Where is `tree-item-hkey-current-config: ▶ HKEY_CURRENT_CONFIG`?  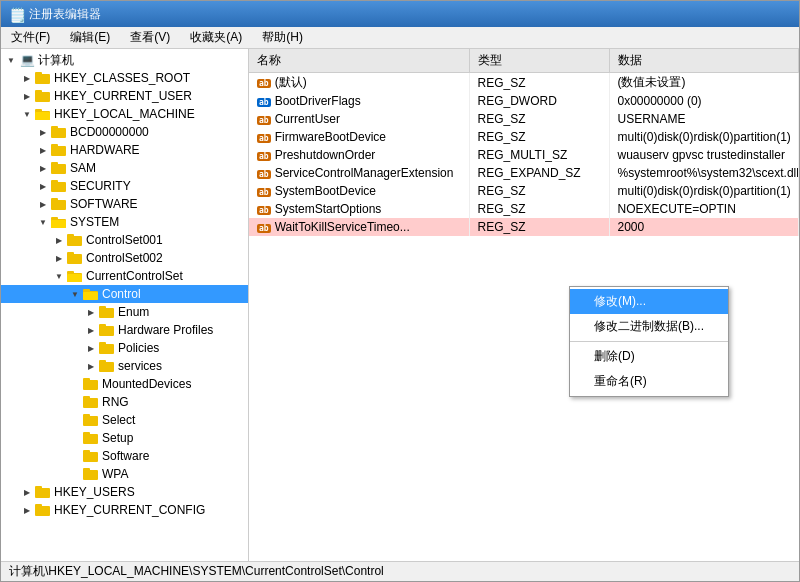 tree-item-hkey-current-config: ▶ HKEY_CURRENT_CONFIG is located at coordinates (124, 510).